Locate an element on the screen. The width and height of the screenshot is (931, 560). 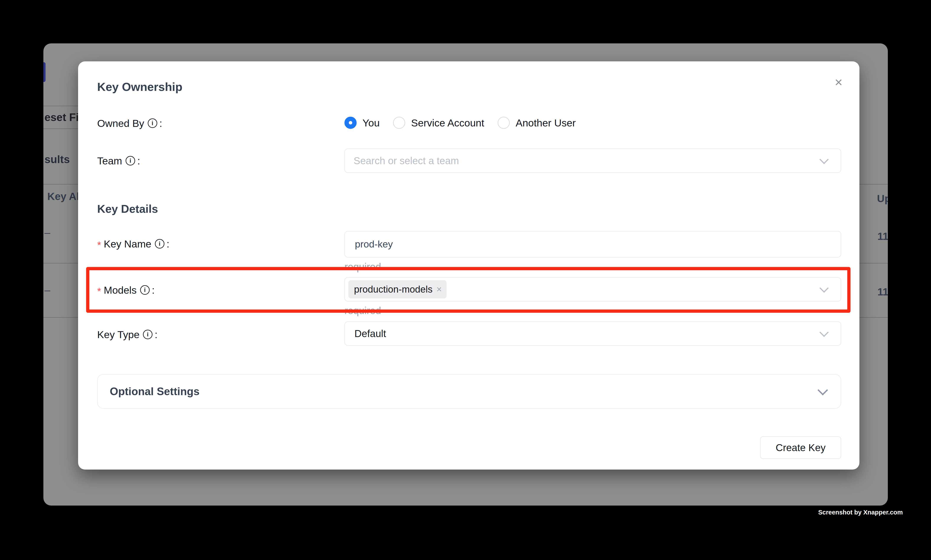
reset-filters-button-partial: eset Filt is located at coordinates (61, 117).